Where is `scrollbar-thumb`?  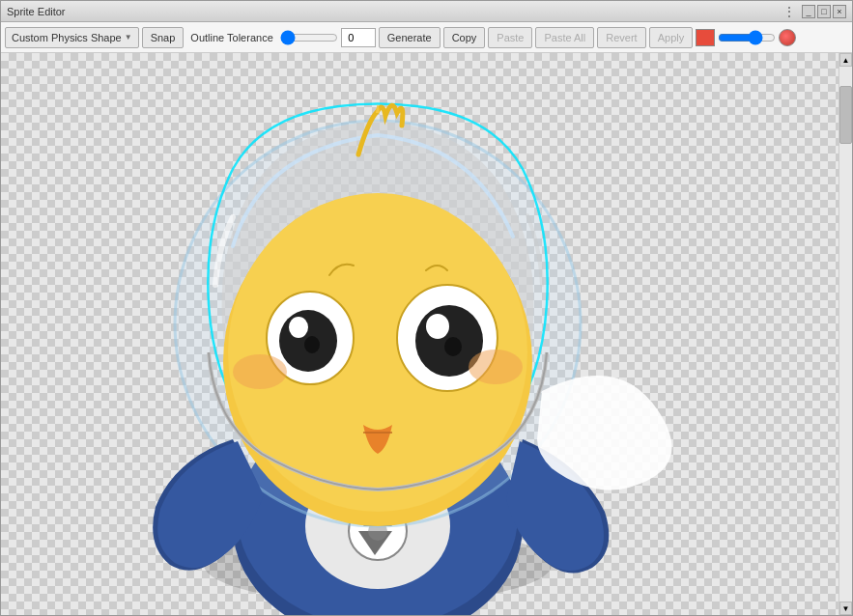 scrollbar-thumb is located at coordinates (846, 115).